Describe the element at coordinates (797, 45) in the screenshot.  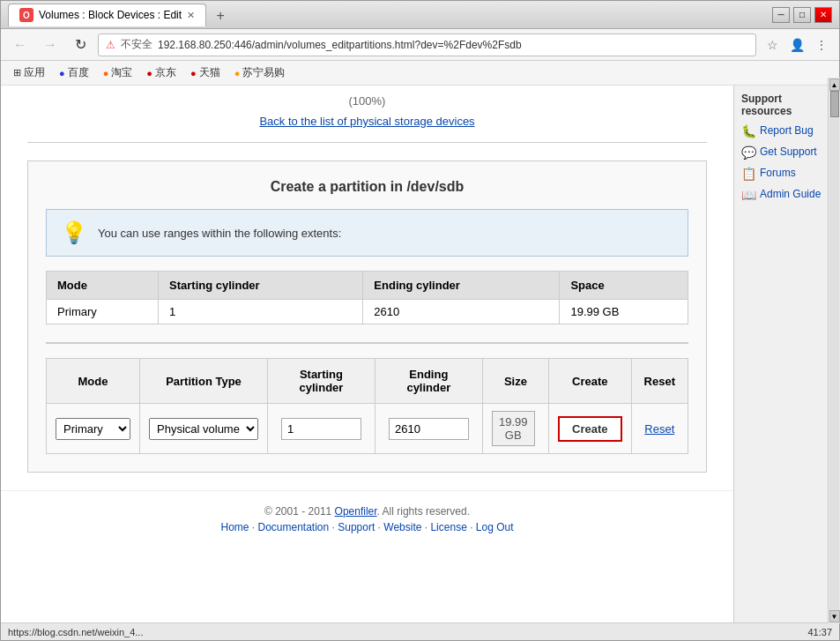
I see `account-button: 👤` at that location.